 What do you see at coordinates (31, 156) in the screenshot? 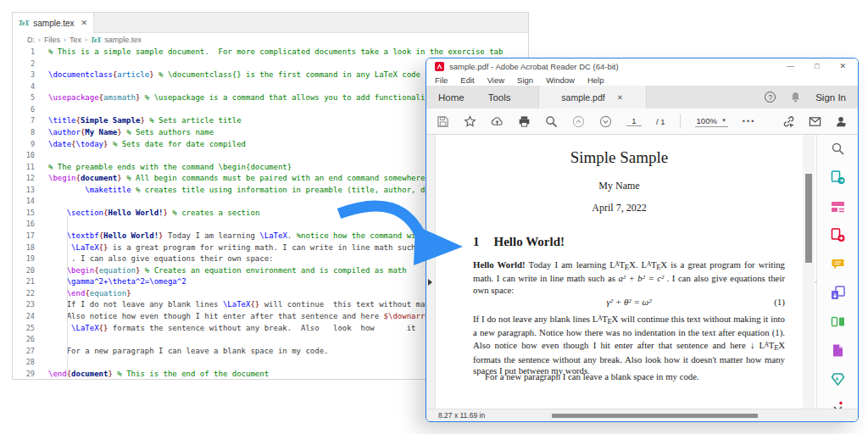
I see `line-number: 10` at bounding box center [31, 156].